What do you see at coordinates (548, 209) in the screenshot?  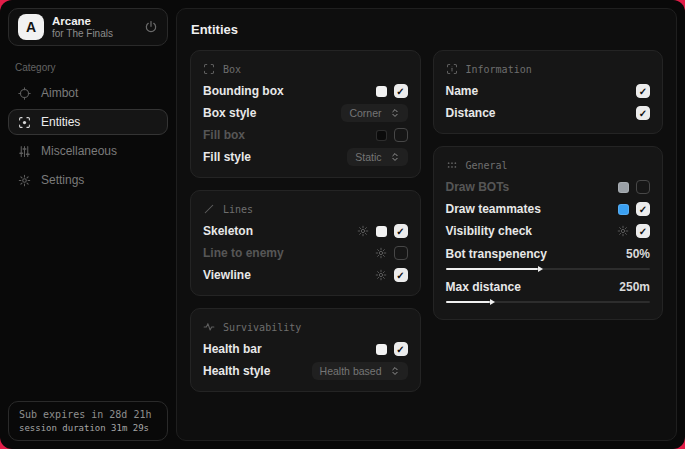 I see `setting-row-draw-teammates: Draw teammates` at bounding box center [548, 209].